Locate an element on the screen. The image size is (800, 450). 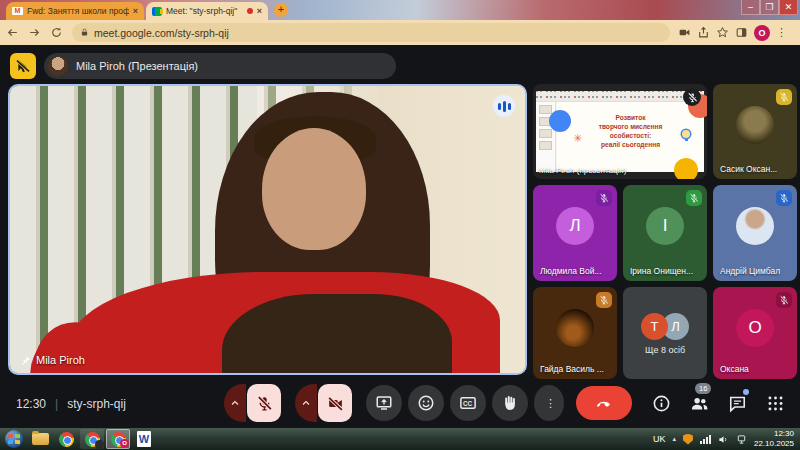
present-screen-button is located at coordinates (384, 403).